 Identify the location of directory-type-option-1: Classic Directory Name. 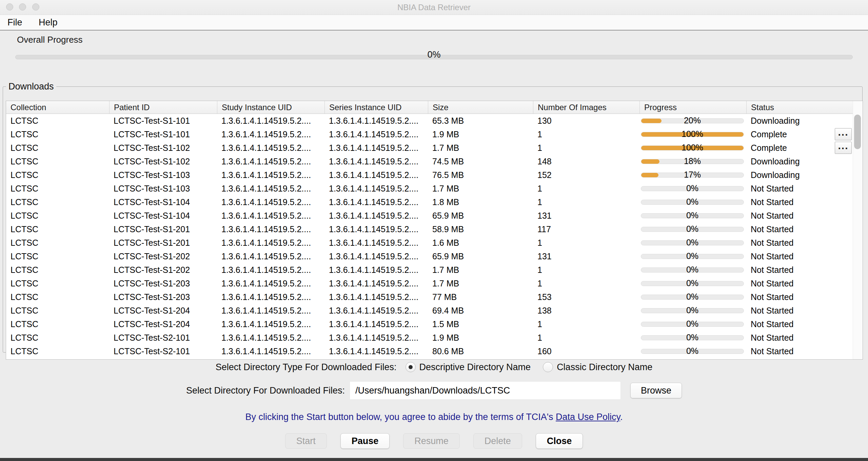
(597, 367).